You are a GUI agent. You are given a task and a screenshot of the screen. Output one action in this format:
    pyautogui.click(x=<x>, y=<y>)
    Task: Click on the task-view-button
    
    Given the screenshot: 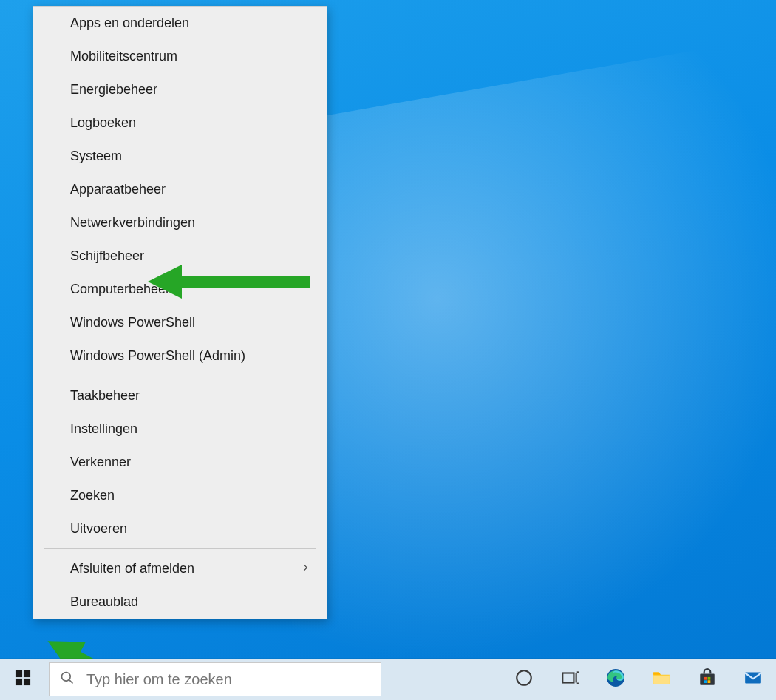 What is the action you would take?
    pyautogui.click(x=570, y=679)
    